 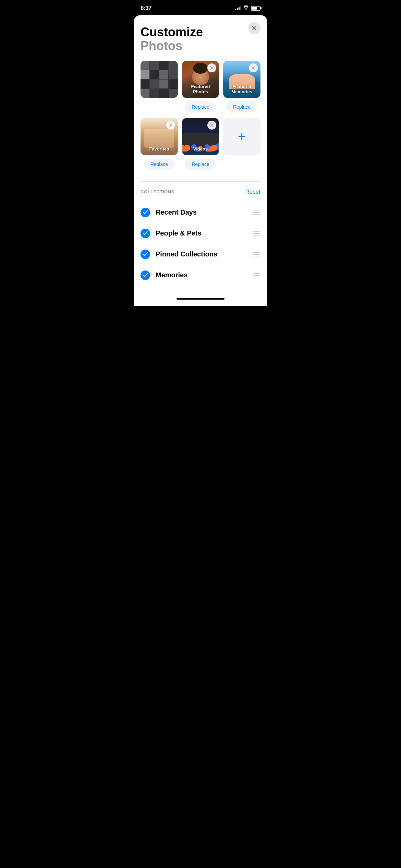 What do you see at coordinates (212, 125) in the screenshot?
I see `remove-videos-button` at bounding box center [212, 125].